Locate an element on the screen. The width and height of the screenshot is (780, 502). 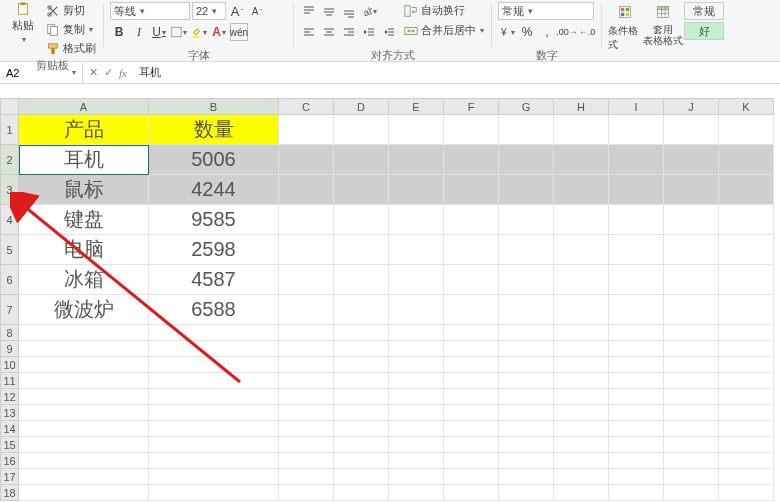
row-header: 11 is located at coordinates (10, 381).